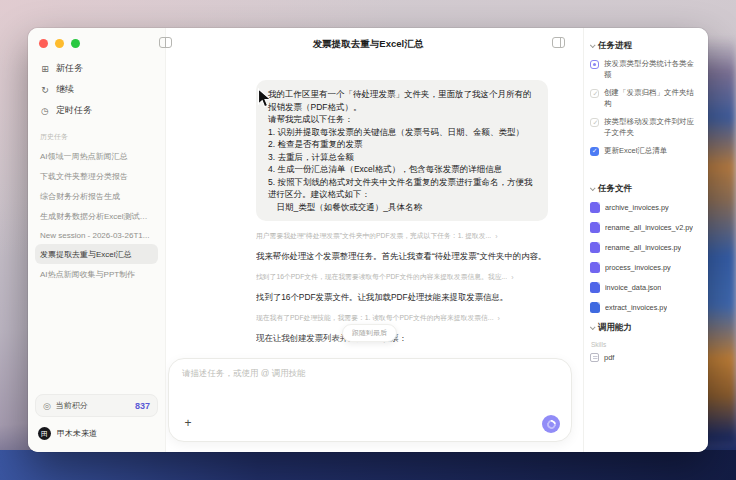  What do you see at coordinates (72, 406) in the screenshot?
I see `credits-label: 当前积分` at bounding box center [72, 406].